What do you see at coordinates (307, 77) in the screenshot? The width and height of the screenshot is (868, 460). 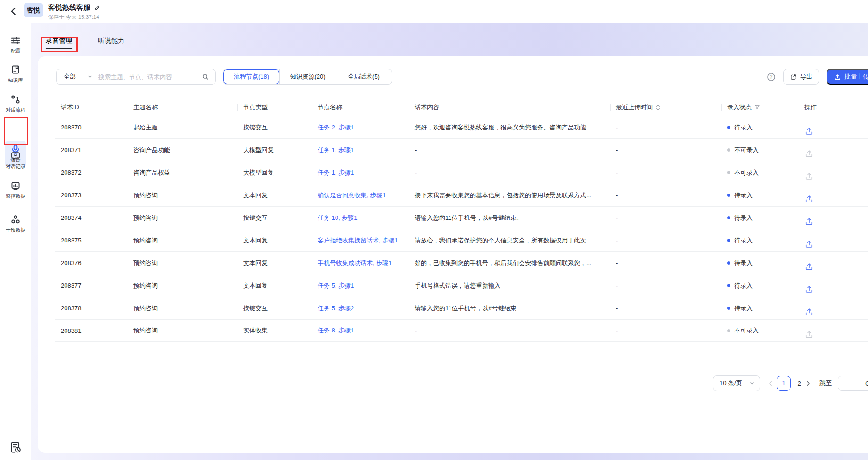 I see `segment-knowledge-resources: 知识资源(20)` at bounding box center [307, 77].